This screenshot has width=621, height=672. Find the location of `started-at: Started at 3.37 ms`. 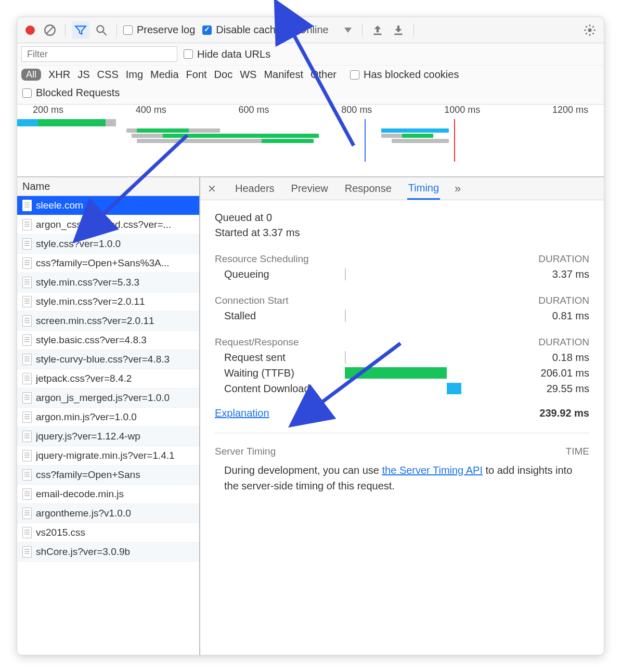

started-at: Started at 3.37 ms is located at coordinates (402, 233).